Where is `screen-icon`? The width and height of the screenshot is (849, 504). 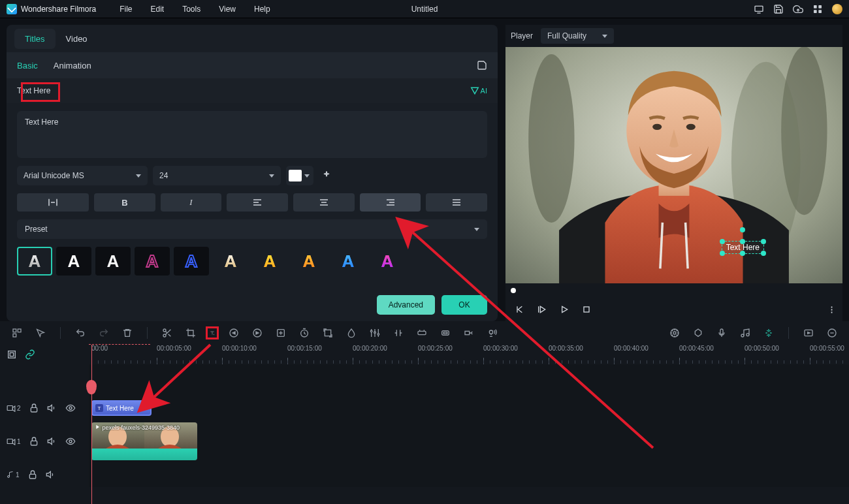
screen-icon is located at coordinates (759, 9).